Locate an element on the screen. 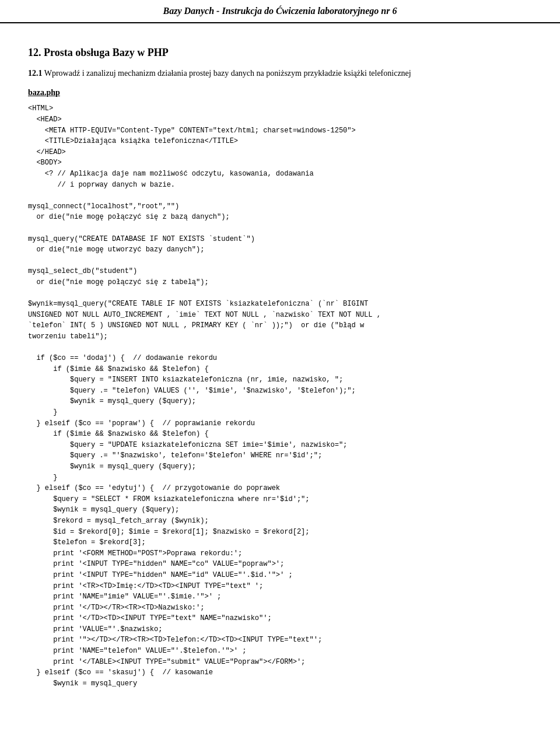 Image resolution: width=560 pixels, height=739 pixels. header-title: Bazy Danych - Instrukcja do Ćwiczenia la… is located at coordinates (280, 10).